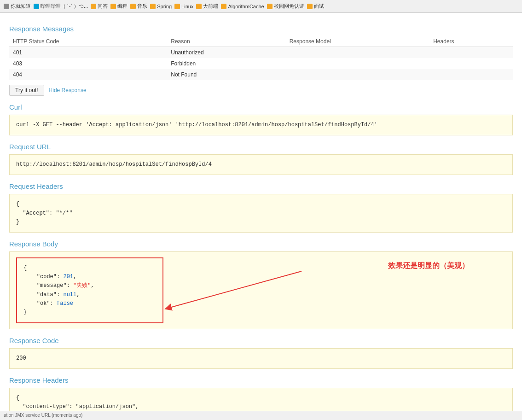 Image resolution: width=522 pixels, height=420 pixels. Describe the element at coordinates (113, 6) in the screenshot. I see `tab-icon-biancheng` at that location.